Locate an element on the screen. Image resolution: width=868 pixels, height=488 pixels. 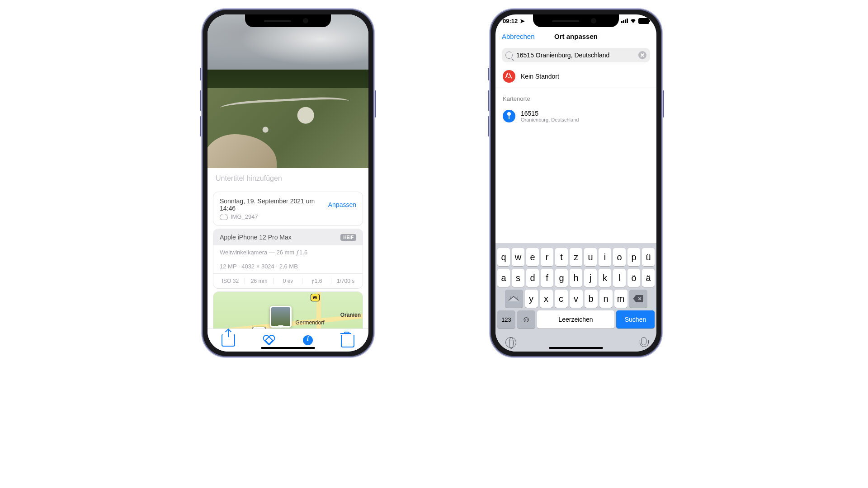
adjust-date-button: Anpassen is located at coordinates (342, 205).